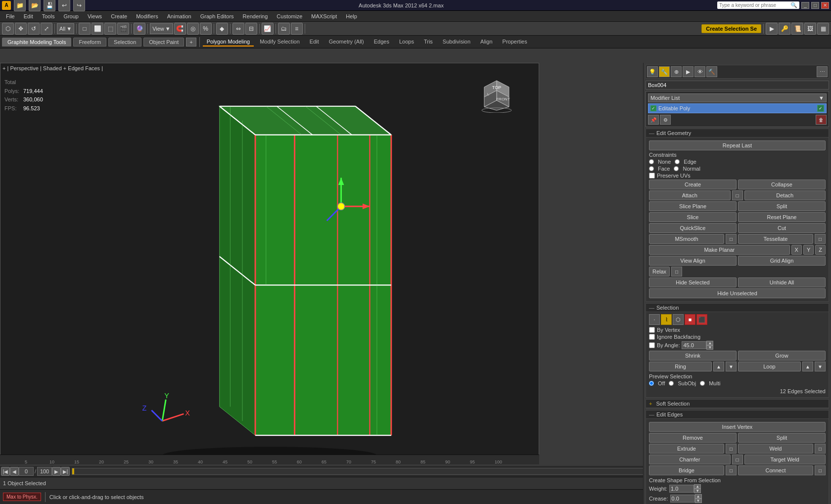  I want to click on play-btn: ▶, so click(772, 29).